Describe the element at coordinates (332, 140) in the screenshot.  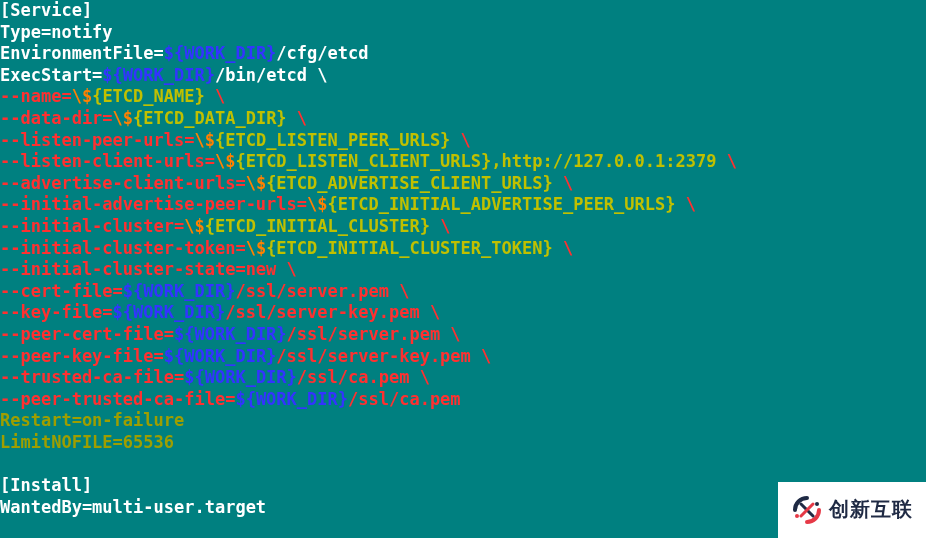
I see `code-segment: {ETCD_LISTEN_PEER_URLS}` at that location.